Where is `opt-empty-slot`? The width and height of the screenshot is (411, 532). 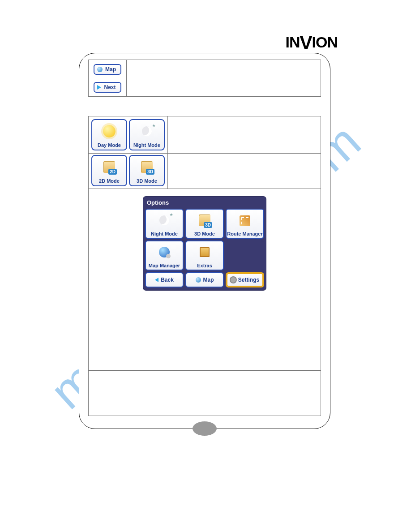 opt-empty-slot is located at coordinates (245, 255).